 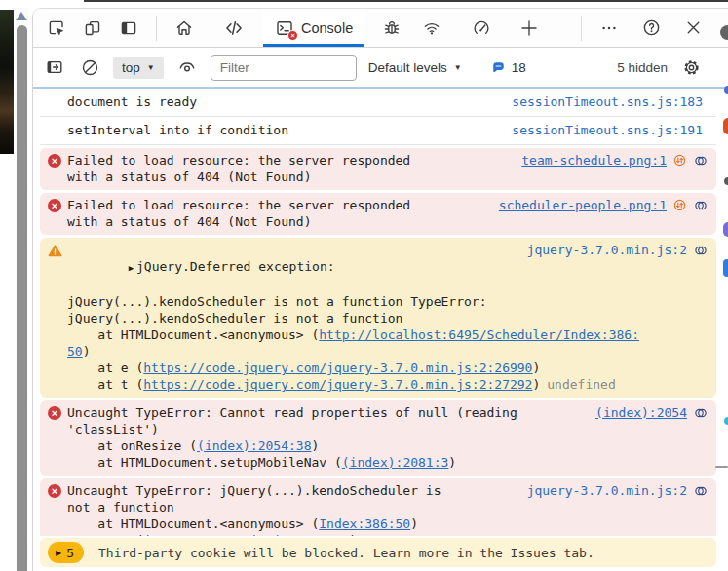 What do you see at coordinates (70, 553) in the screenshot?
I see `issues-count: 5` at bounding box center [70, 553].